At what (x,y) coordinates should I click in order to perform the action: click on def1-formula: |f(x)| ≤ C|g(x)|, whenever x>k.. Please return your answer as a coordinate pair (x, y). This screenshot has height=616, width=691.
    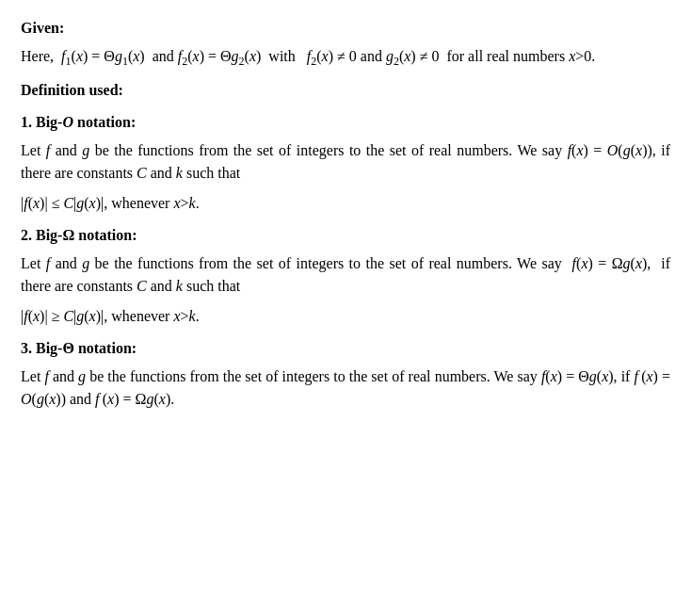
    Looking at the image, I should click on (346, 203).